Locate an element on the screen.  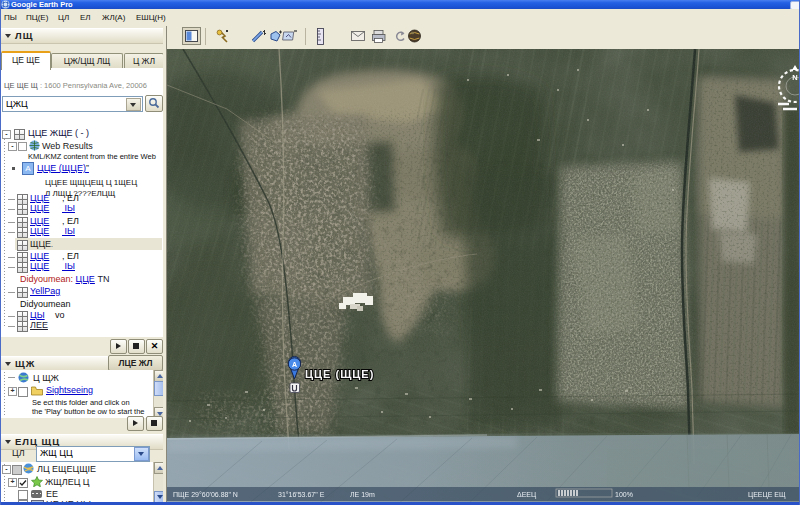
svg-text: N is located at coordinates (794, 78).